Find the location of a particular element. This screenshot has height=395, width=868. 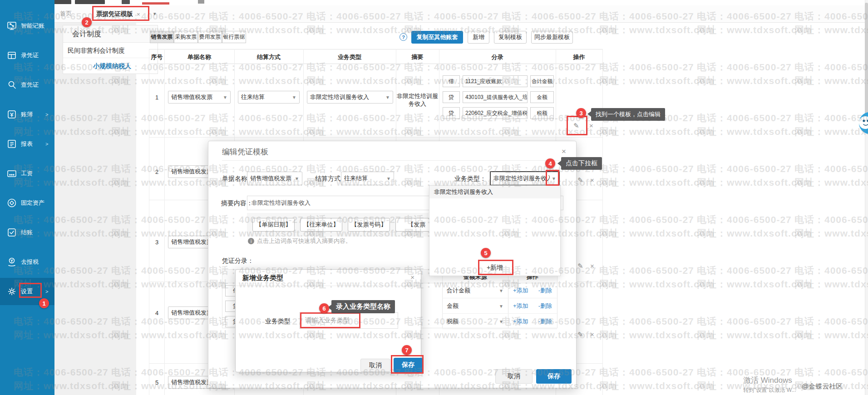

col-header-doc: 单据名称 is located at coordinates (199, 57).